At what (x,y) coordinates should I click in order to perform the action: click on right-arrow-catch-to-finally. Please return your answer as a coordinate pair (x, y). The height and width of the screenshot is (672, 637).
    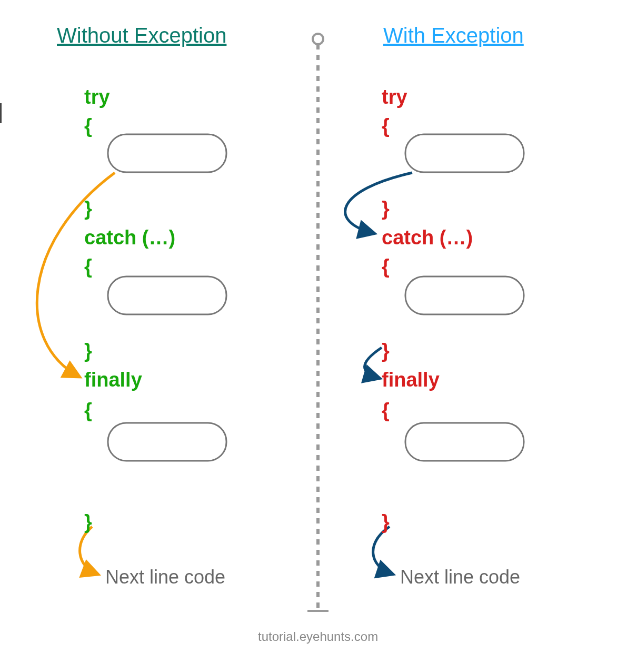
    Looking at the image, I should click on (374, 363).